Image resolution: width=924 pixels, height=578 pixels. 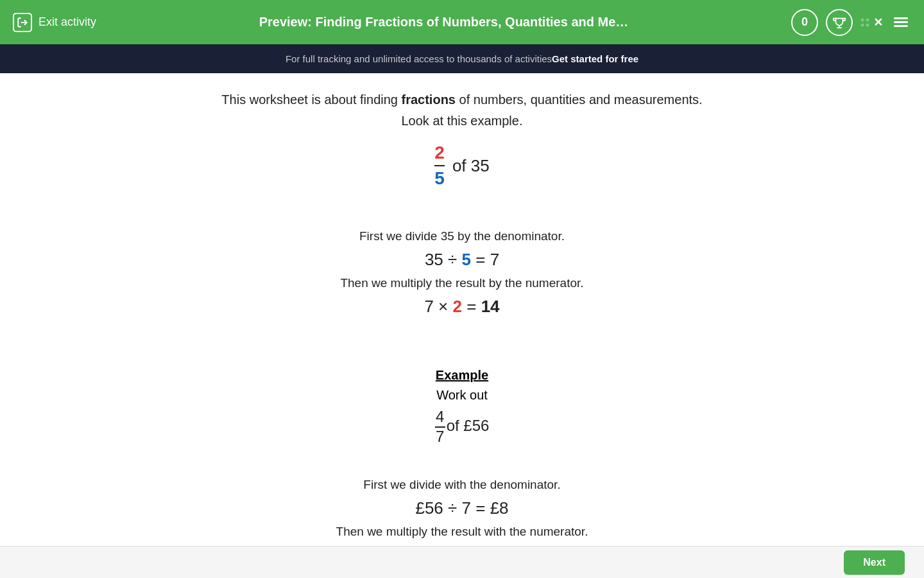 I want to click on ex-of-text: of £56, so click(x=468, y=425).